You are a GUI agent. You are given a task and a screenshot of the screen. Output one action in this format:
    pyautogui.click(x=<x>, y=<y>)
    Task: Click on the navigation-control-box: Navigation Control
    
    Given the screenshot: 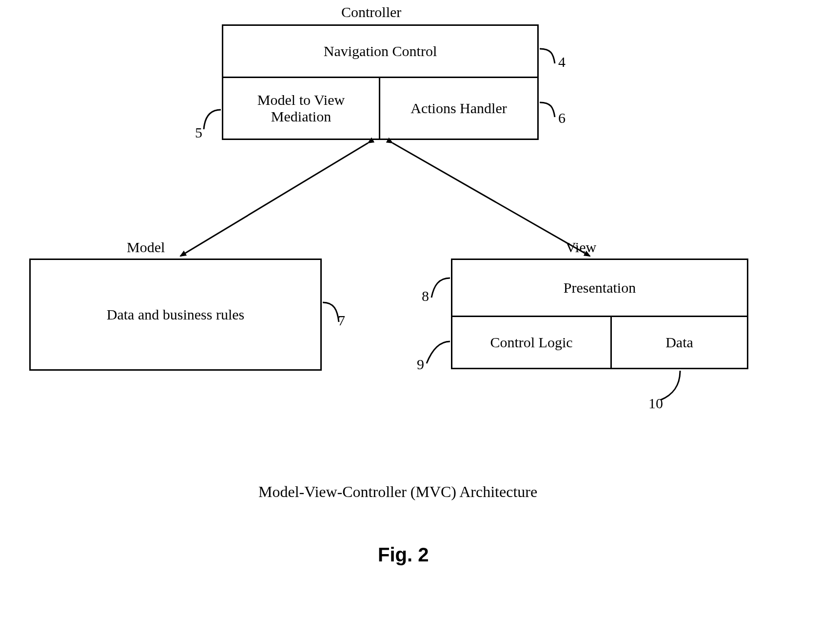 What is the action you would take?
    pyautogui.click(x=380, y=51)
    